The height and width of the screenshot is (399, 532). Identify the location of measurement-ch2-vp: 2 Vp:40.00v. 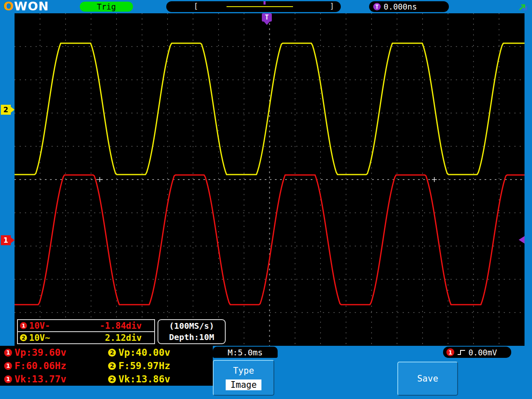
(158, 352).